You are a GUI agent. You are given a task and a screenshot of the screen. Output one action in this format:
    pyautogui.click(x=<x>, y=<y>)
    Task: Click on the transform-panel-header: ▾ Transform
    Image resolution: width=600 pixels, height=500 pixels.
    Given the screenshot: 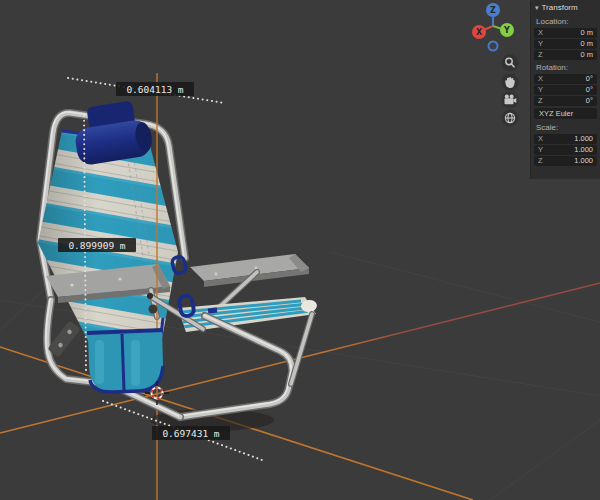 What is the action you would take?
    pyautogui.click(x=566, y=8)
    